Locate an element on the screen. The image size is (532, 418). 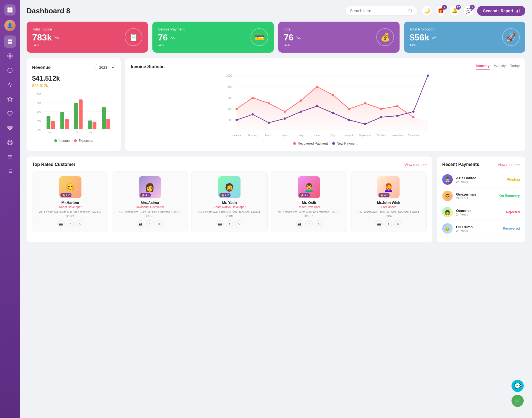
svg-text: August is located at coordinates (349, 135).